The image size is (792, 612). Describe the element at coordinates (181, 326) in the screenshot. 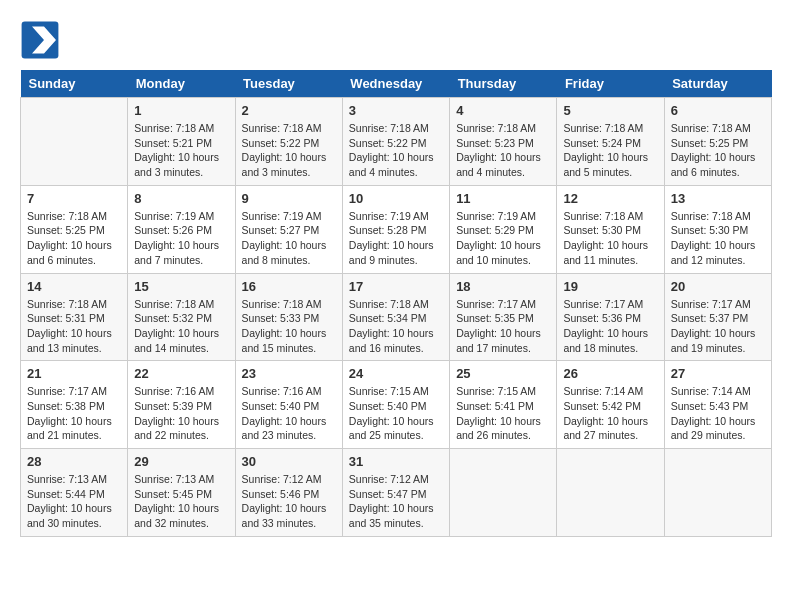

I see `day-info: Sunrise: 7:18 AM Sunset: 5:32 PM Dayligh…` at that location.